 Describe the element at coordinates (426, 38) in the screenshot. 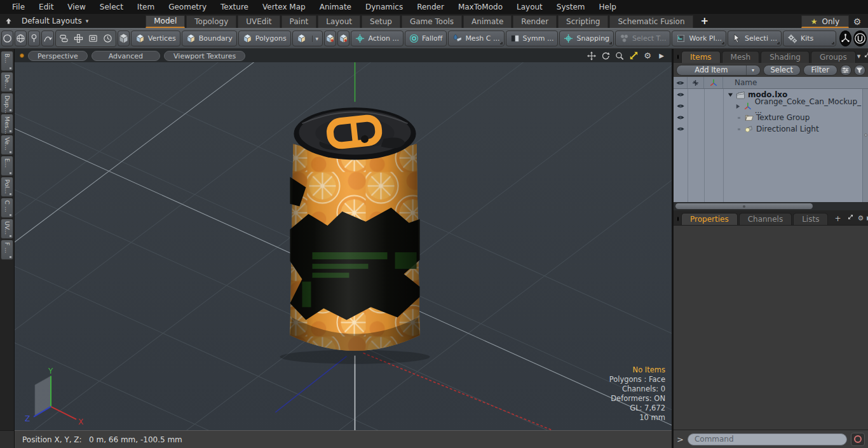

I see `falloff-button: Falloff` at that location.